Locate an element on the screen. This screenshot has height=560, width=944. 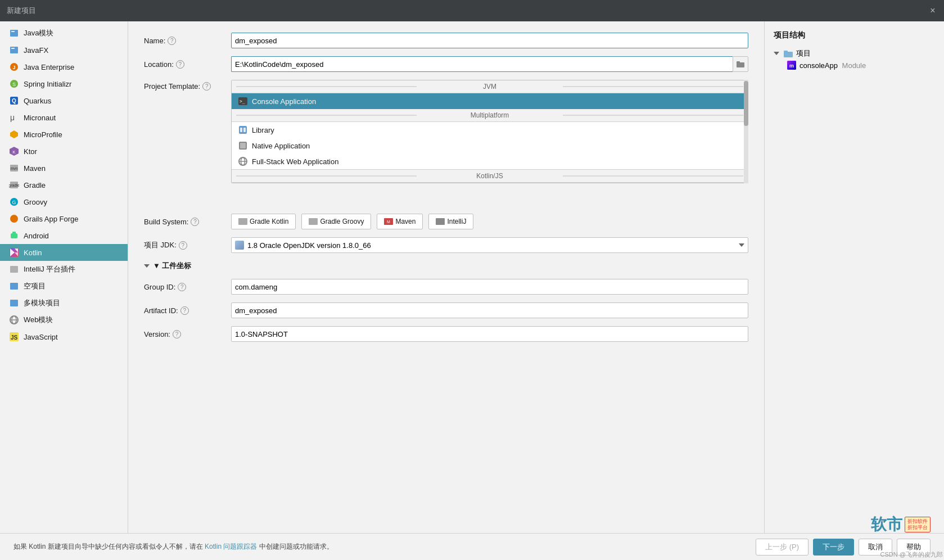
svg-text: G is located at coordinates (13, 202).